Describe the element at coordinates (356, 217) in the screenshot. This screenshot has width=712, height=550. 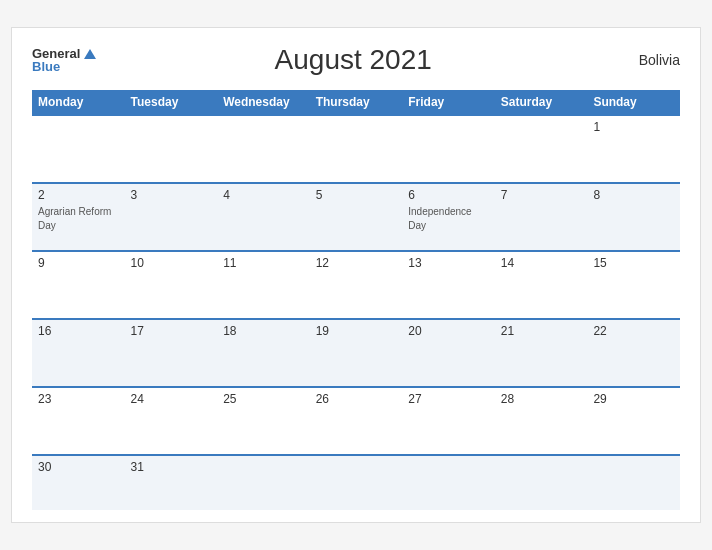
I see `week-row-2: 2Agrarian Reform Day3456Independence Day…` at that location.